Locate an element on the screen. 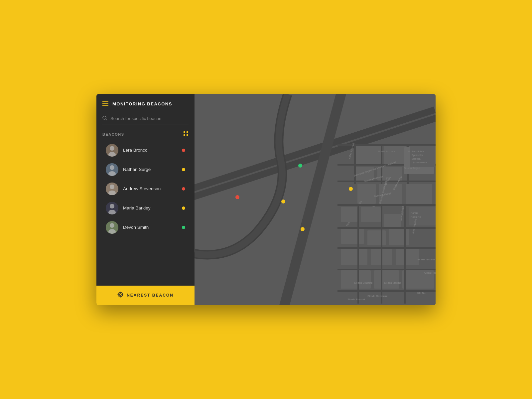  nearest-beacon-label: NEAREST BEACON is located at coordinates (150, 295).